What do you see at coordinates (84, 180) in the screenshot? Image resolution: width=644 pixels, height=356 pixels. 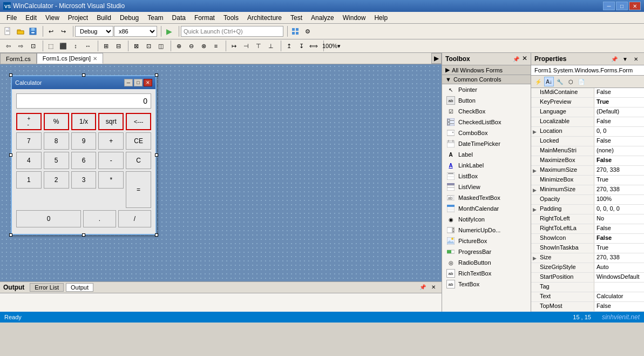 I see `calc-btn-3: 3` at bounding box center [84, 180].